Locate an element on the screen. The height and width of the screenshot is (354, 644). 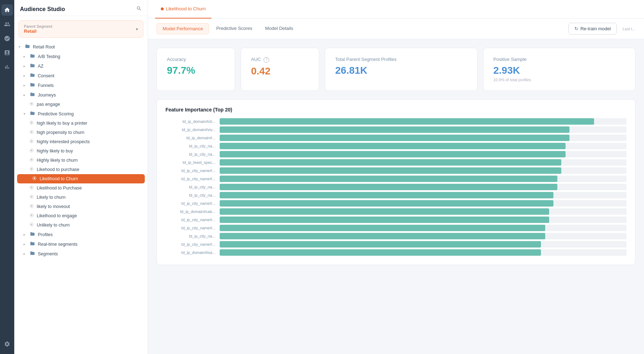
tree-item-label: high likely to buy a printer is located at coordinates (62, 123).